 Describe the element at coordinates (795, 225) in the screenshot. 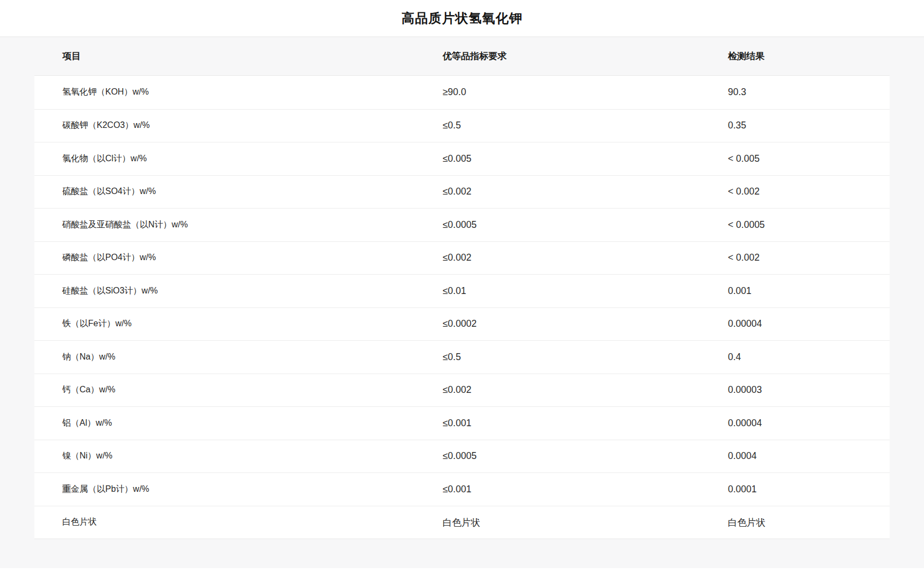

I see `cell-result: < 0.0005` at that location.